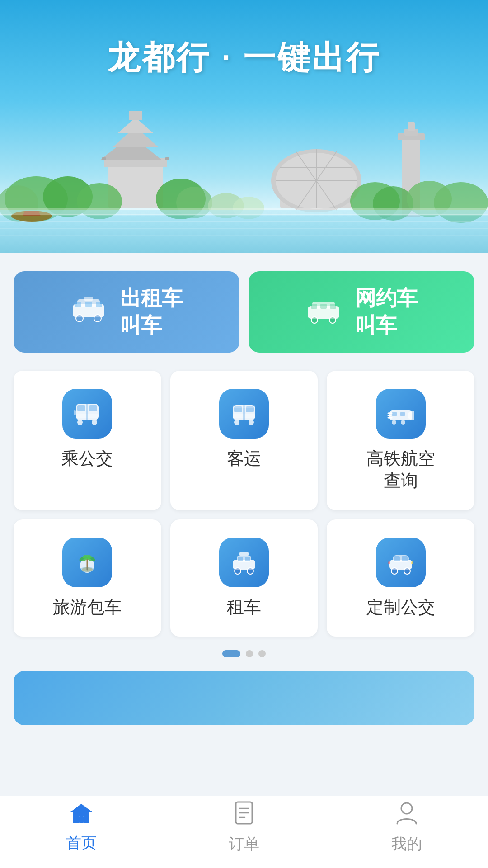 This screenshot has height=868, width=488. What do you see at coordinates (407, 828) in the screenshot?
I see `nav-item-profile: 我的` at bounding box center [407, 828].